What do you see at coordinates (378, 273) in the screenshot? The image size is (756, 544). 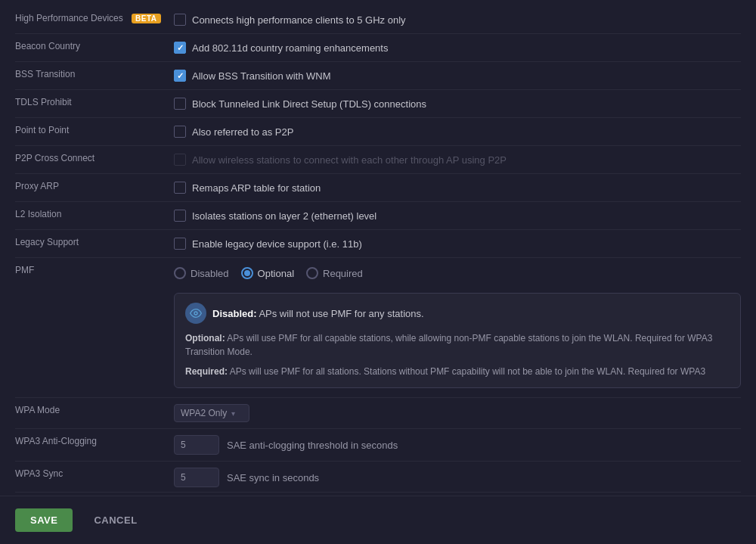 I see `pmf-main-row: PMF Disabled Optional Requir` at bounding box center [378, 273].